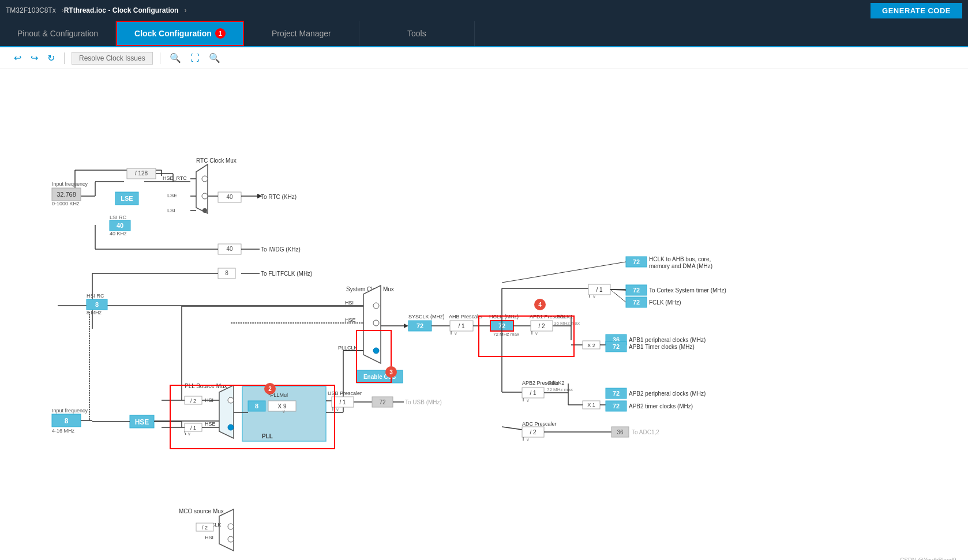  Describe the element at coordinates (280, 249) in the screenshot. I see `svg-text: To IWDG (KHz)` at that location.